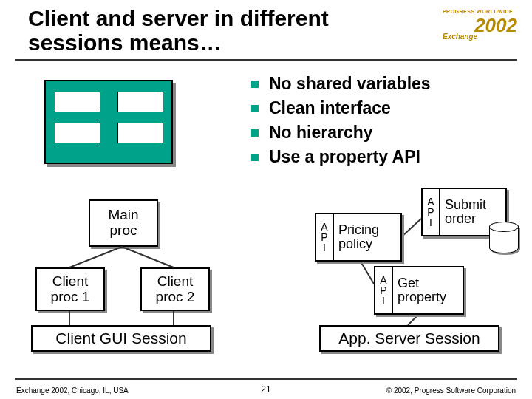 This screenshot has width=532, height=399. Describe the element at coordinates (321, 133) in the screenshot. I see `bullet-text: No hierarchy` at that location.